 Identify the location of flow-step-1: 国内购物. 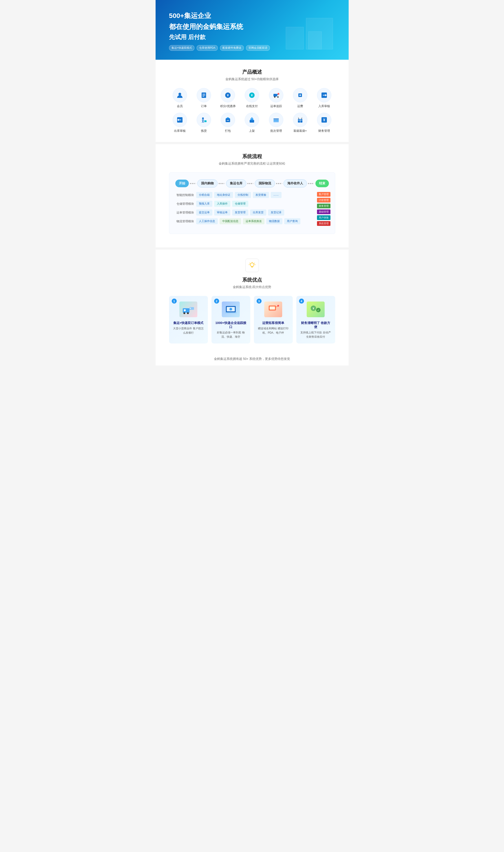
(208, 183).